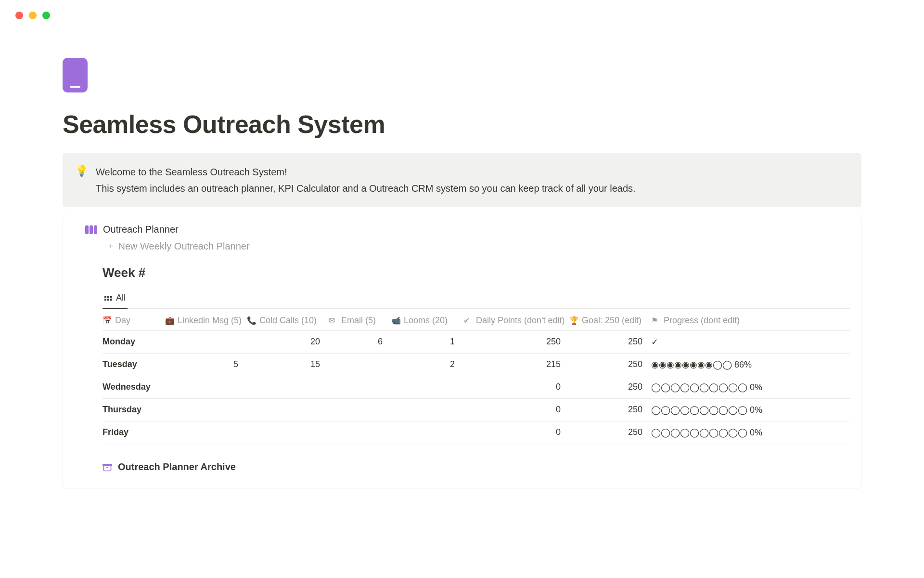  What do you see at coordinates (476, 387) in the screenshot?
I see `table-row: Wednesday 0 250 ◯◯◯◯◯◯◯◯◯◯ 0%` at bounding box center [476, 387].